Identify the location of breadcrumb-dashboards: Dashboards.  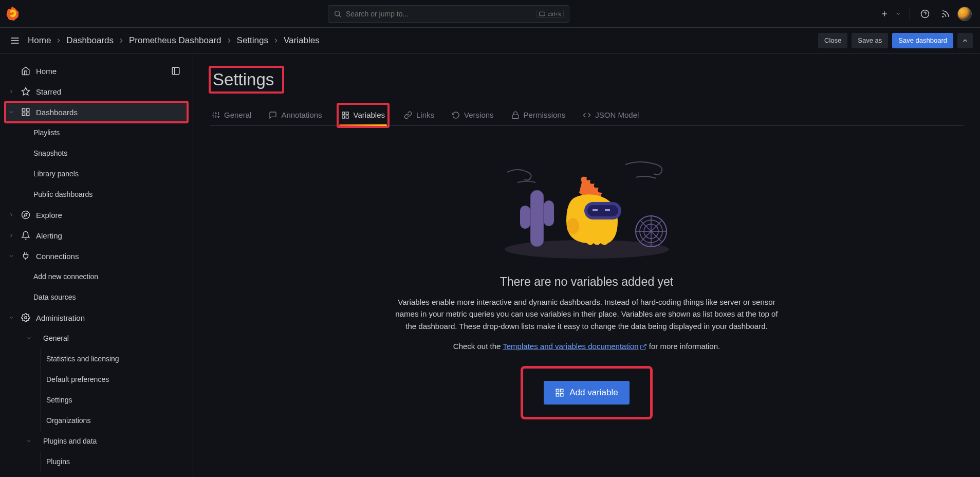
(90, 41).